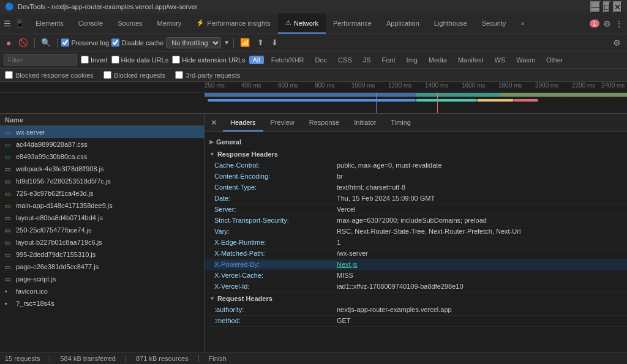 This screenshot has width=627, height=364. I want to click on third-party-checkbox, so click(179, 75).